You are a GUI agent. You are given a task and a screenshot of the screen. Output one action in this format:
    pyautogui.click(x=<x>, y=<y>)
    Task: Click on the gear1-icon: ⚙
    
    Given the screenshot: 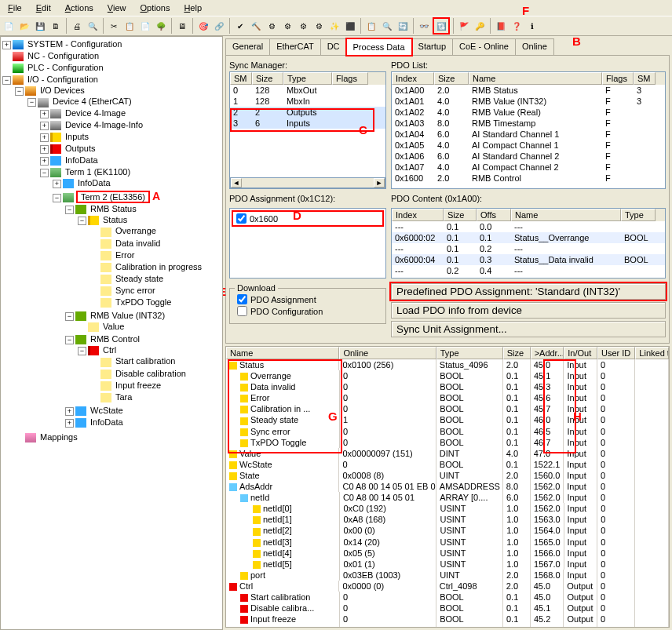 What is the action you would take?
    pyautogui.click(x=272, y=26)
    